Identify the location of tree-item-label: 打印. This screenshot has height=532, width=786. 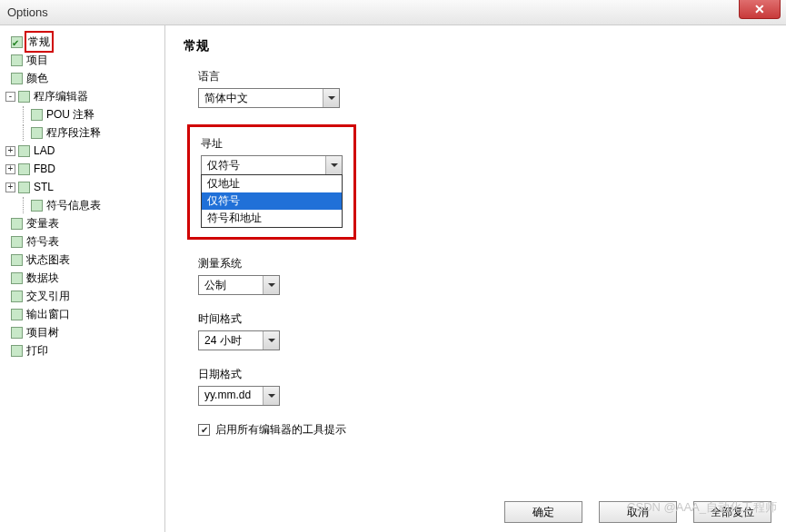
(37, 350).